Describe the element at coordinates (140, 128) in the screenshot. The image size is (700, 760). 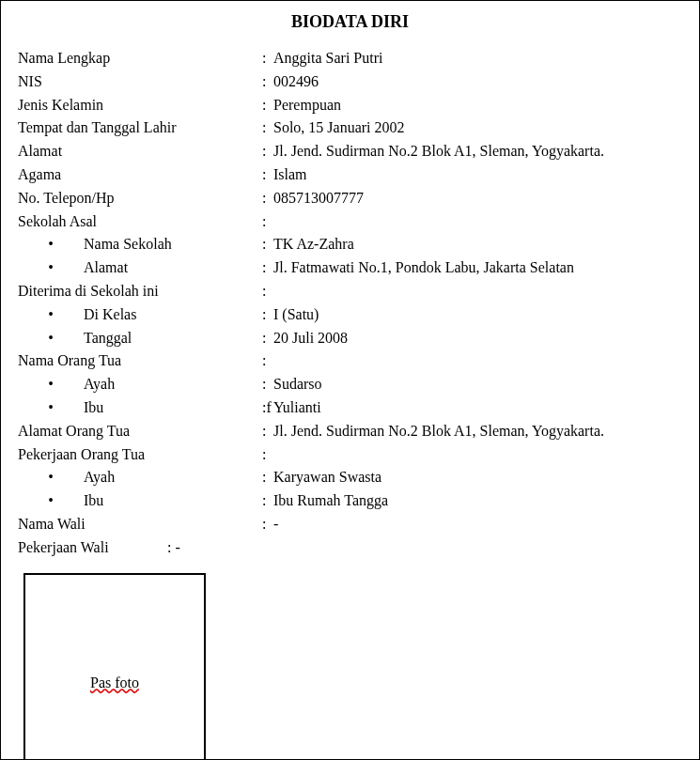
I see `label-ttl: Tempat dan Tanggal Lahir` at that location.